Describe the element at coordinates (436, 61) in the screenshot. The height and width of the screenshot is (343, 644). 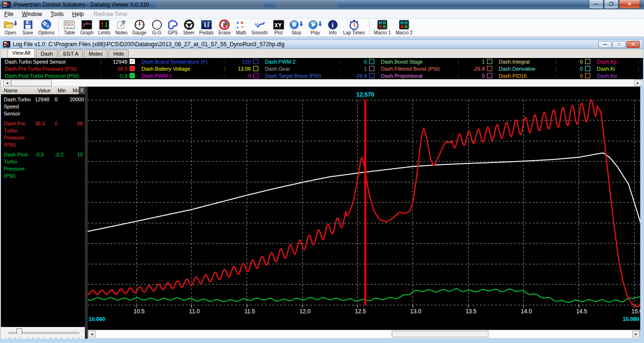
I see `channel-dash-boost-stage: Dash.Boost Stage:1` at that location.